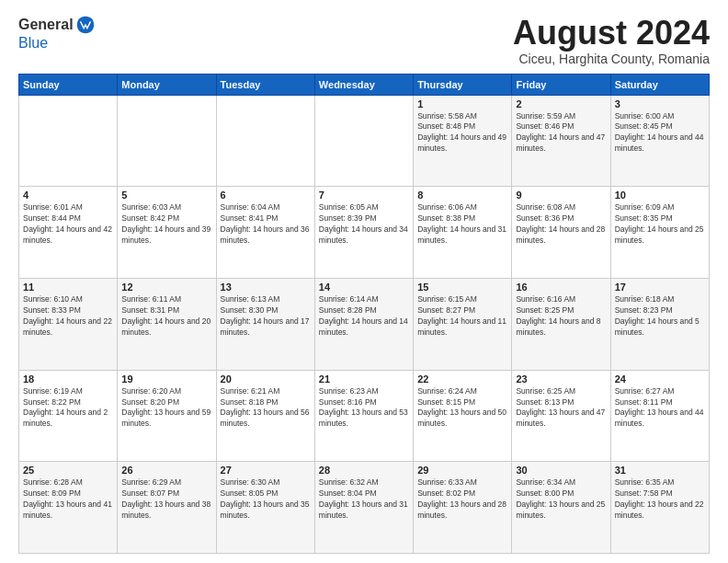 The image size is (728, 563). I want to click on day-number: 19, so click(166, 379).